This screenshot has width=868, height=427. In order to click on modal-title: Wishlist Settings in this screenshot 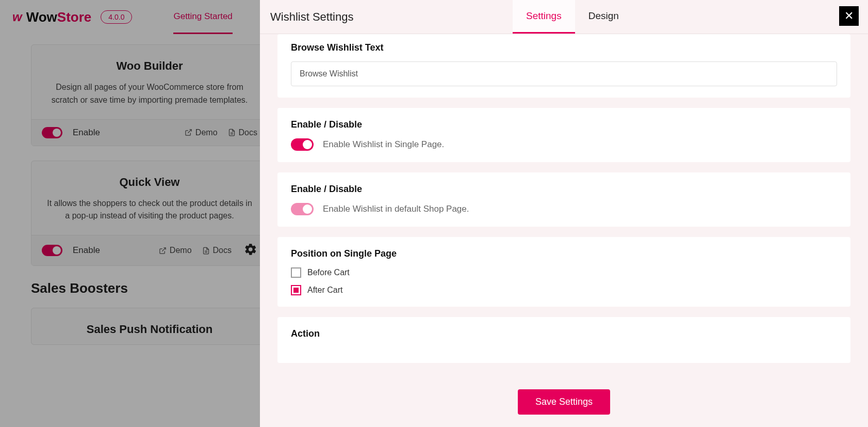, I will do `click(312, 17)`.